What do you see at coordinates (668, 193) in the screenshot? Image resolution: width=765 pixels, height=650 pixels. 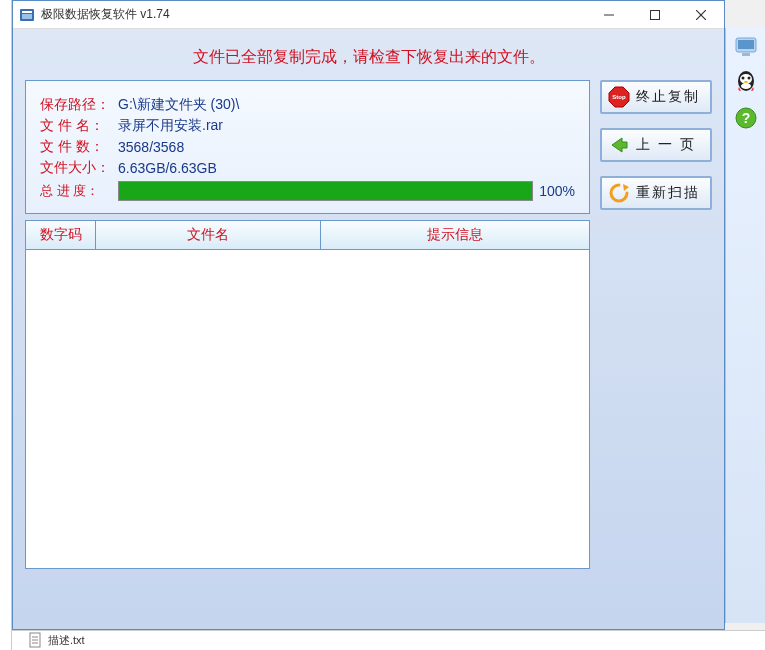 I see `rescan-label: 重新扫描` at bounding box center [668, 193].